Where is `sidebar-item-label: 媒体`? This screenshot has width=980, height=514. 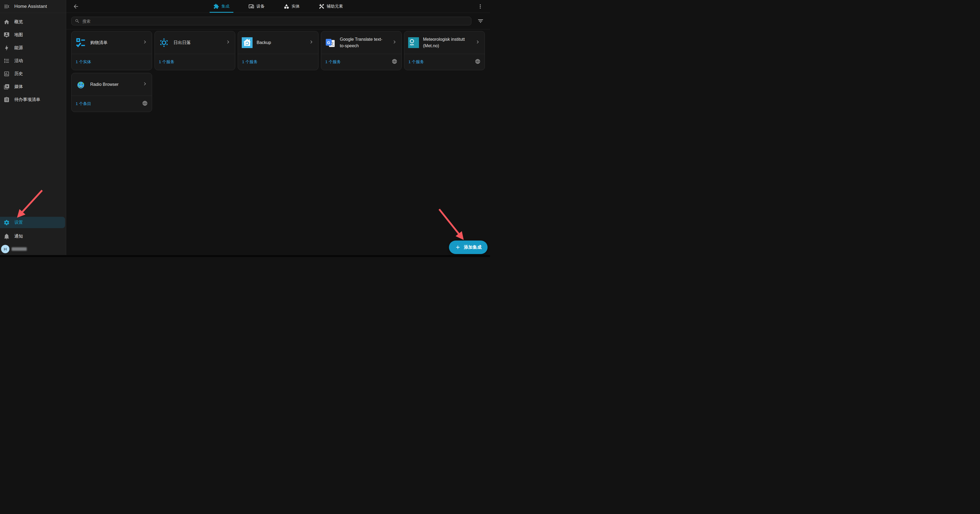
sidebar-item-label: 媒体 is located at coordinates (19, 87).